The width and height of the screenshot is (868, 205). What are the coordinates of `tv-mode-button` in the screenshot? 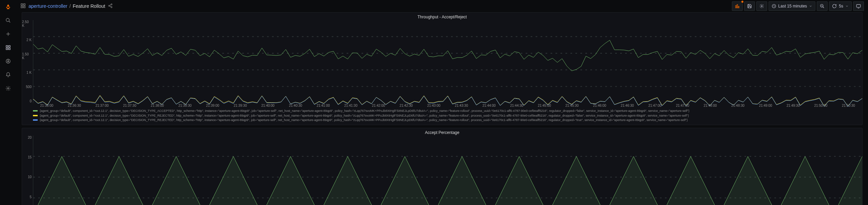 It's located at (858, 6).